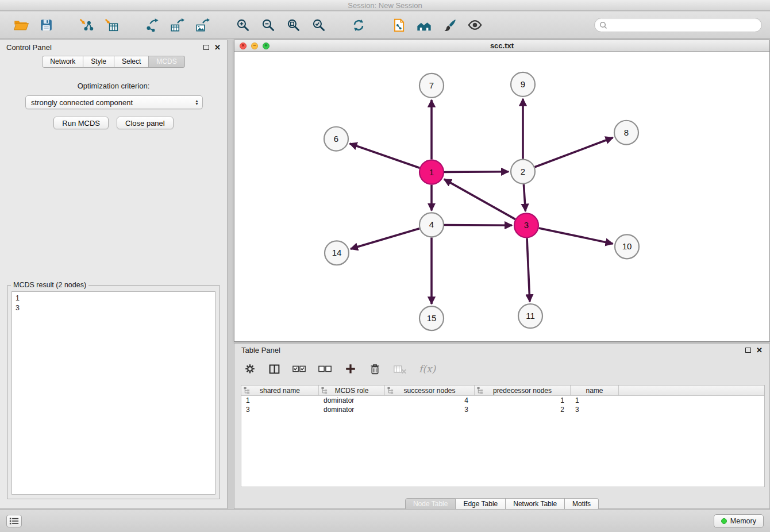  I want to click on cell-shared-name: 1, so click(280, 400).